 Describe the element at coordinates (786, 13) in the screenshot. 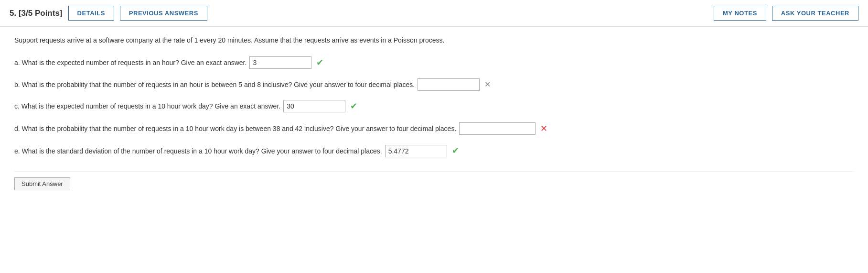

I see `header-right: MY NOTES ASK YOUR TEACHER` at that location.